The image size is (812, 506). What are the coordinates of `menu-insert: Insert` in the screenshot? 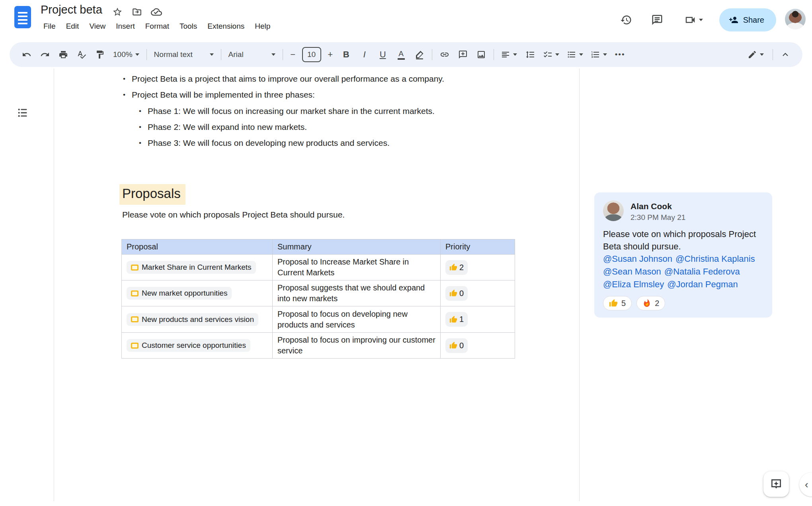 It's located at (125, 26).